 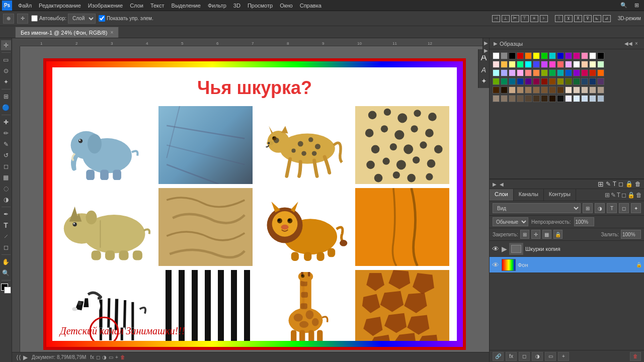 I want to click on layers-pixel-filter: ⊞, so click(x=588, y=208).